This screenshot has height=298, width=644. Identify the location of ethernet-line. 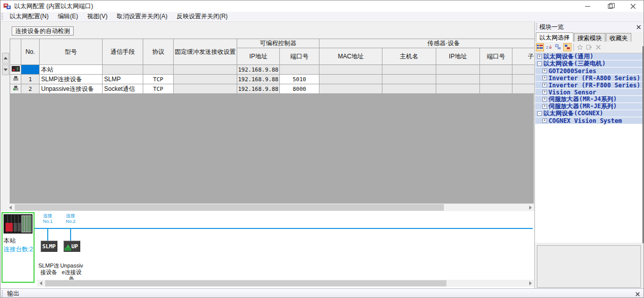
(283, 228).